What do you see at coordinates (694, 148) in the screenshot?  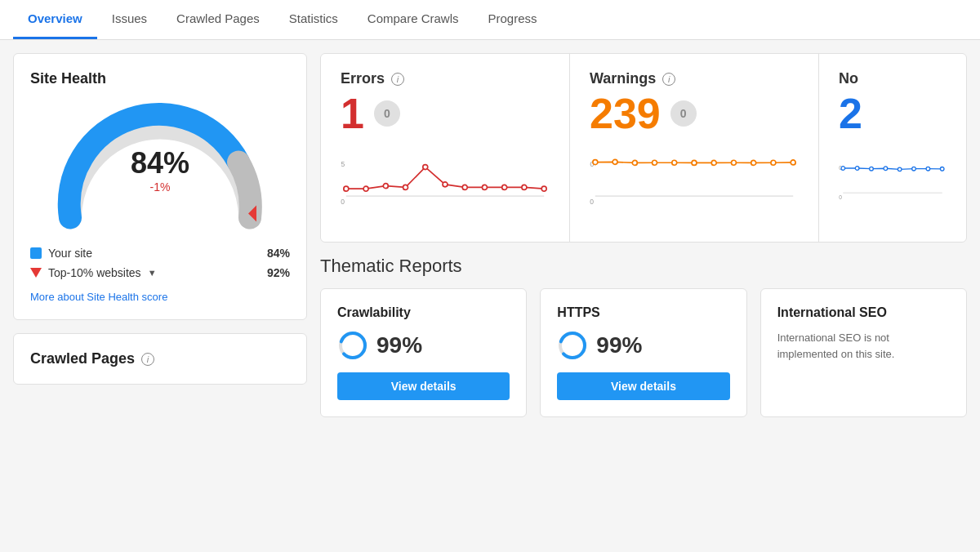 I see `warnings-block: Warnings i 239 0 0300` at bounding box center [694, 148].